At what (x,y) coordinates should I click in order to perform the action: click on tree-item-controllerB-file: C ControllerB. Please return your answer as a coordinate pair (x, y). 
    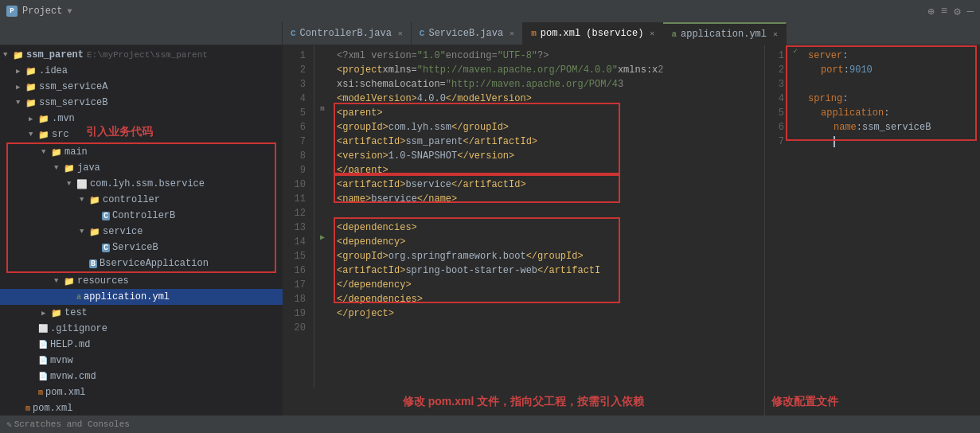
    Looking at the image, I should click on (142, 216).